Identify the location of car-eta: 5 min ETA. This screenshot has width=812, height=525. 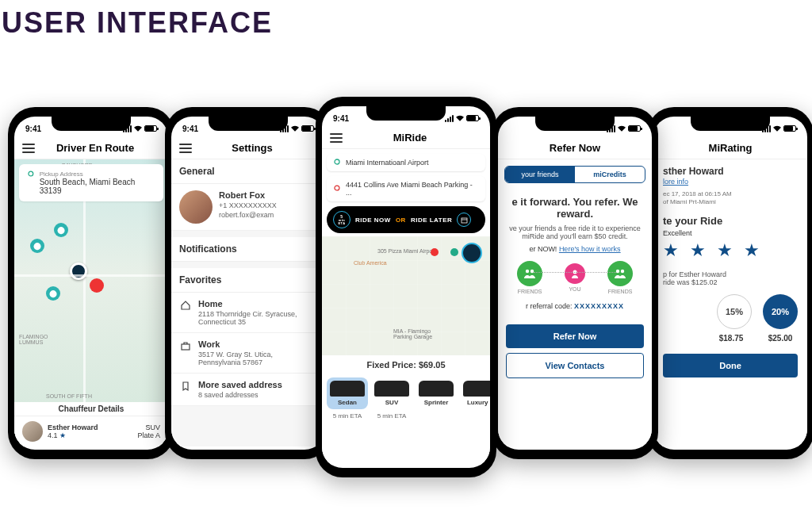
(392, 416).